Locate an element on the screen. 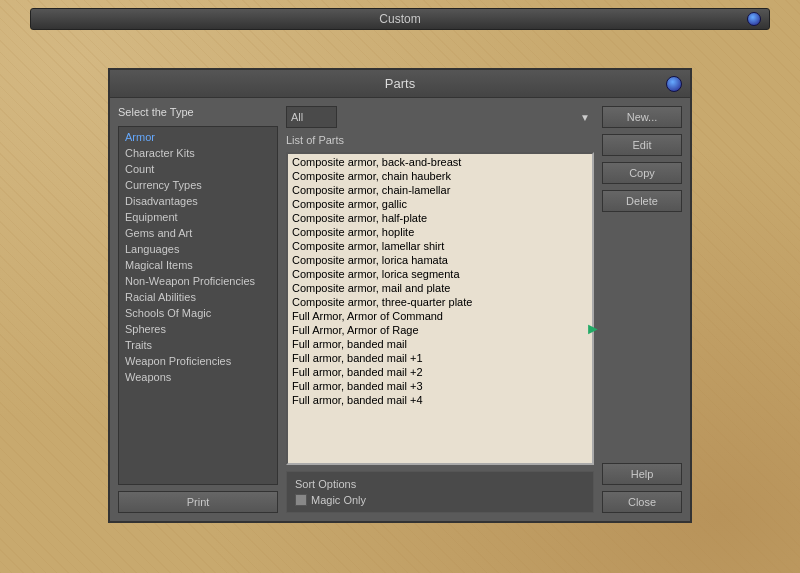 The width and height of the screenshot is (800, 573). parts-list-item: Full Armor, Armor of Rage is located at coordinates (440, 330).